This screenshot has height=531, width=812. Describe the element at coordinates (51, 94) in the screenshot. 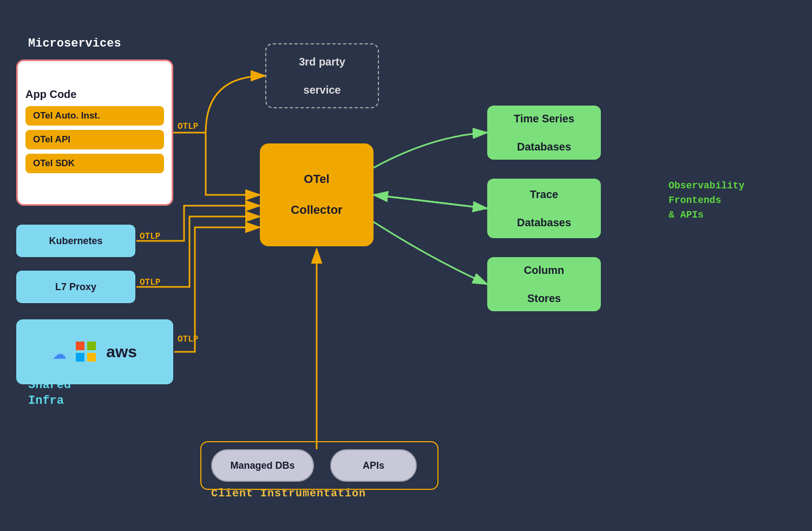

I see `appcode-title: App Code` at that location.